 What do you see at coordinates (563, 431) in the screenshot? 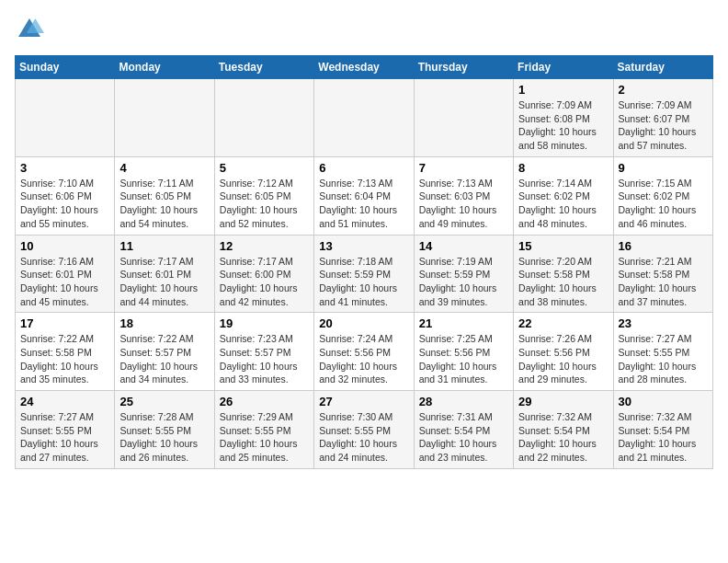
I see `day-cell: 29Sunrise: 7:32 AM Sunset: 5:54 PM Dayli…` at bounding box center [563, 431].